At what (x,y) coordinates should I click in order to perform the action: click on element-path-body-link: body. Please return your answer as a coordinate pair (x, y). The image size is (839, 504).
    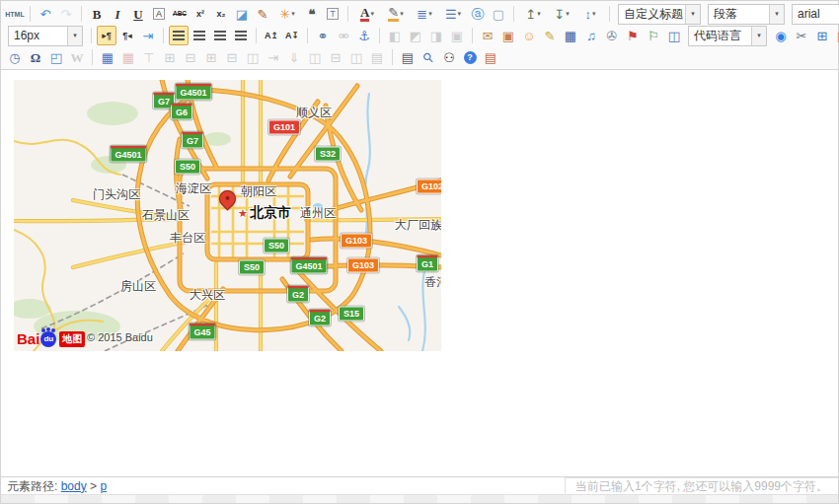
    Looking at the image, I should click on (74, 486).